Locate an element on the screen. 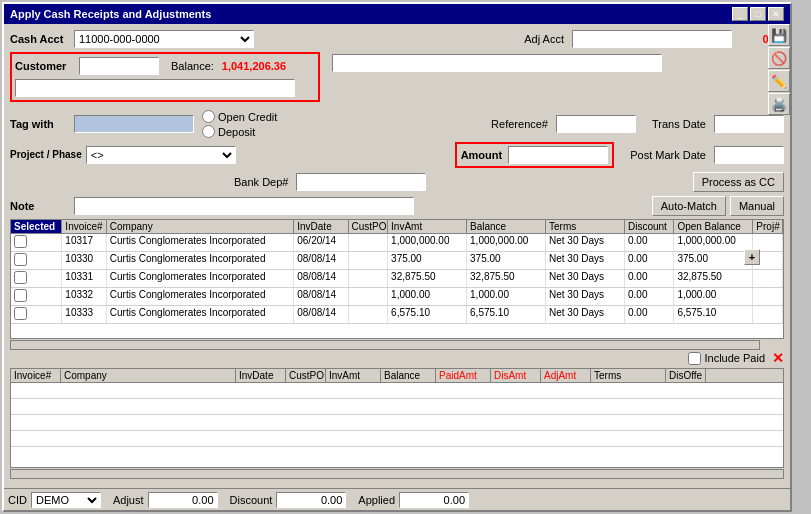  print-toolbar-button: 🖨️ is located at coordinates (779, 104).